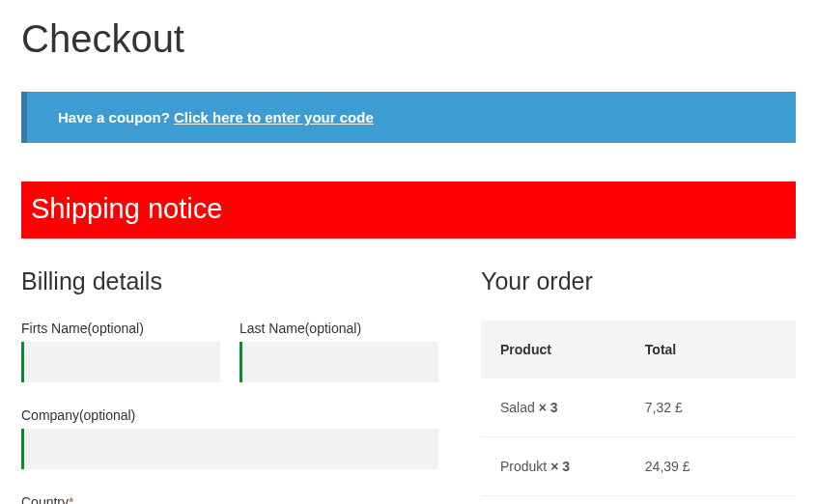 This screenshot has height=504, width=817. Describe the element at coordinates (711, 407) in the screenshot. I see `order-item-total: 7,32 £` at that location.